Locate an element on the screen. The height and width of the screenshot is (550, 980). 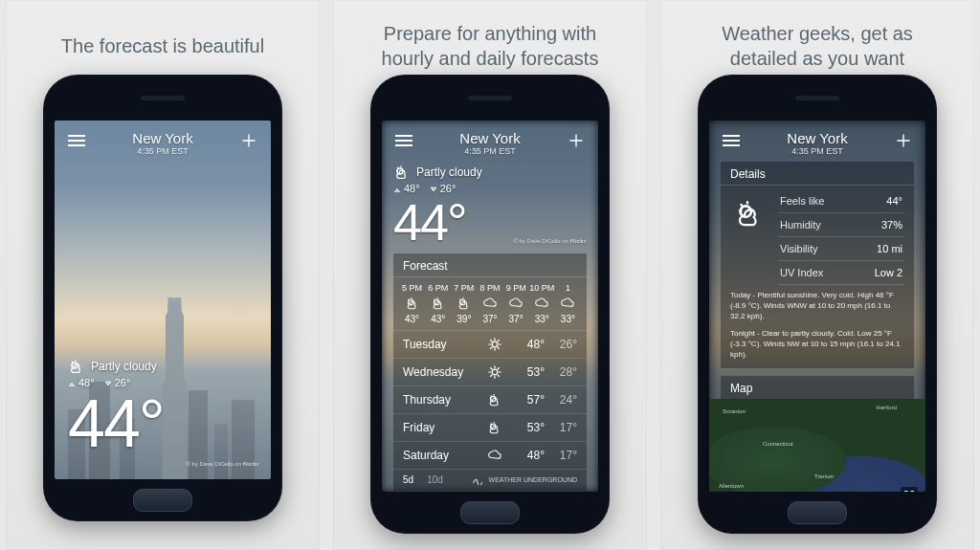
app-screen-details: New York 4:35 PM EST Details Feels like4… is located at coordinates (817, 306).